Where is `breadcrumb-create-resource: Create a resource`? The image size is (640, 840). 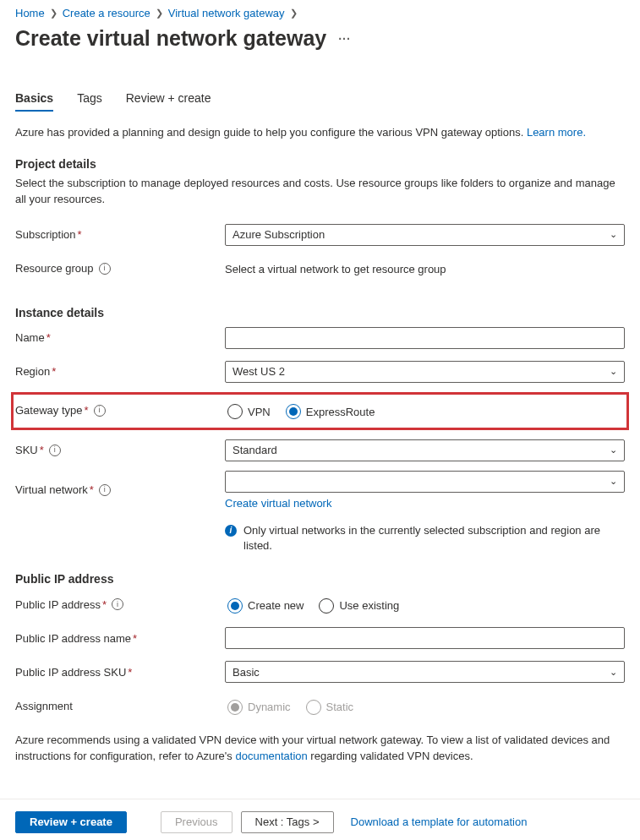 breadcrumb-create-resource: Create a resource is located at coordinates (107, 14).